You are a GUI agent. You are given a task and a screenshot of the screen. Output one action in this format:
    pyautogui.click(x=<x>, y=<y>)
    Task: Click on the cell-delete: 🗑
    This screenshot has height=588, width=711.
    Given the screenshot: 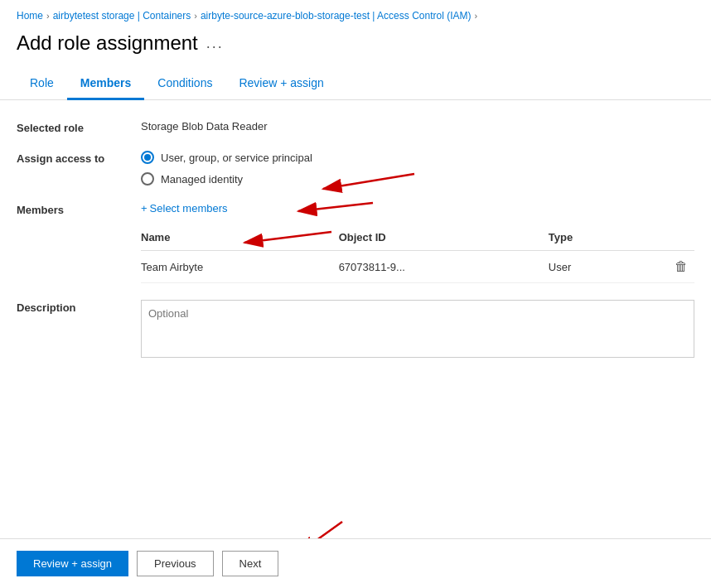 What is the action you would take?
    pyautogui.click(x=666, y=267)
    